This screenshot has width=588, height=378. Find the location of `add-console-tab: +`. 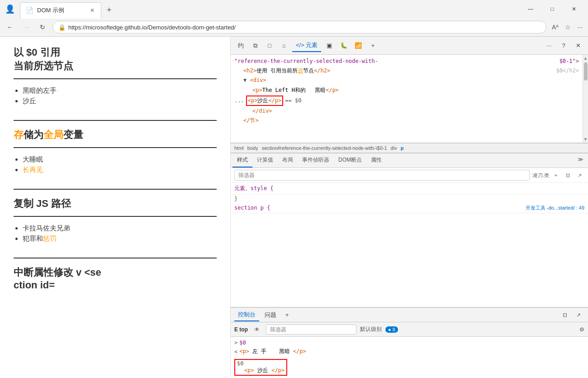

add-console-tab: + is located at coordinates (287, 315).